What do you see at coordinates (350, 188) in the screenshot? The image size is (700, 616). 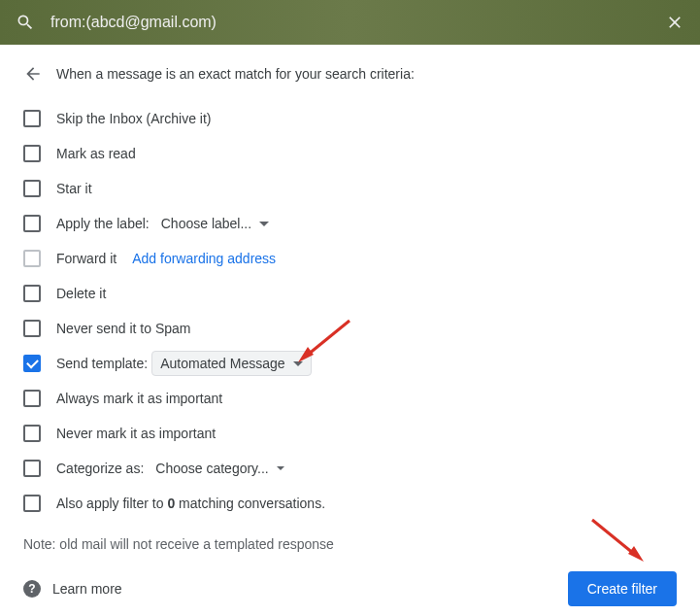 I see `option-star: Star it` at bounding box center [350, 188].